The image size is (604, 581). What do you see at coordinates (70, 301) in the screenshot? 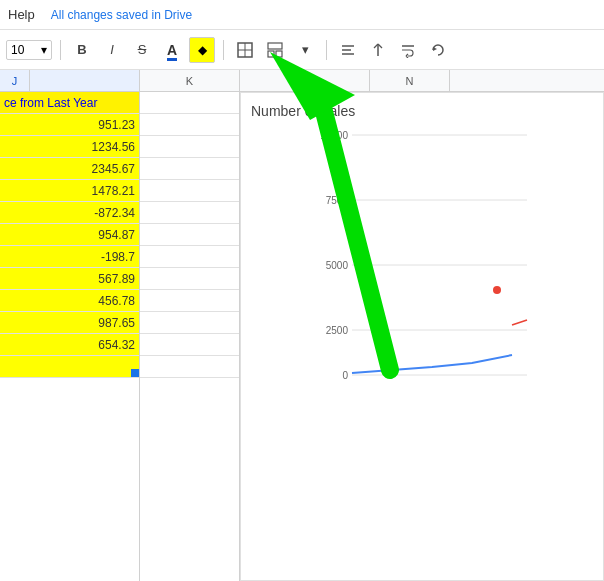
I see `cell-j10: 456.78` at bounding box center [70, 301].